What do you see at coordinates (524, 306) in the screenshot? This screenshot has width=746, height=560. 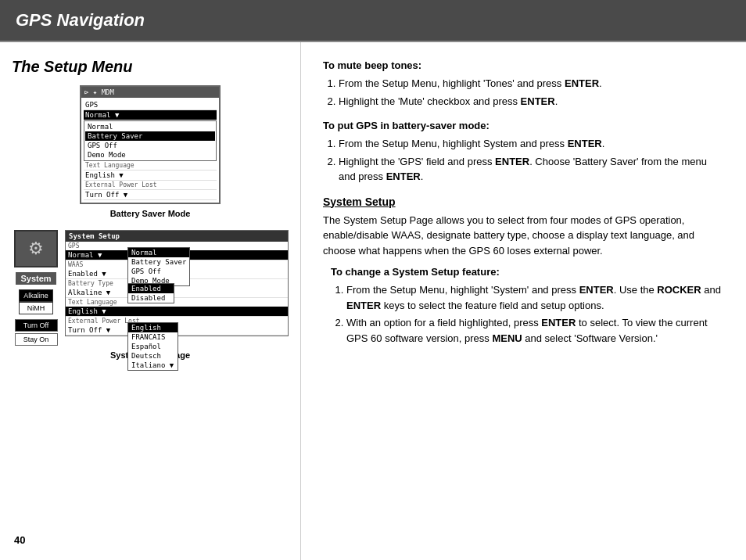 I see `change-section: To change a System Setup feature: From t…` at bounding box center [524, 306].